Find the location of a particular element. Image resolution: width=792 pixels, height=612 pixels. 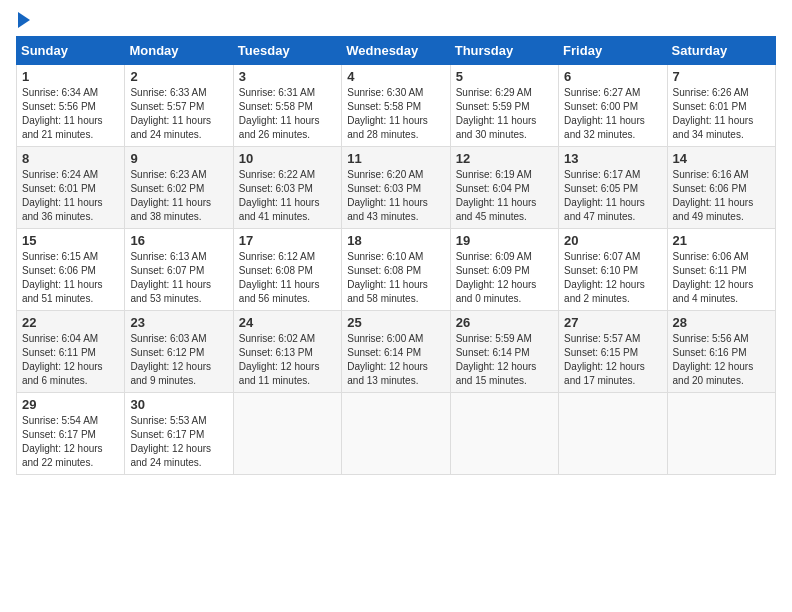

calendar-day-cell: 22 Sunrise: 6:04 AM Sunset: 6:11 PM Dayl… is located at coordinates (71, 352).